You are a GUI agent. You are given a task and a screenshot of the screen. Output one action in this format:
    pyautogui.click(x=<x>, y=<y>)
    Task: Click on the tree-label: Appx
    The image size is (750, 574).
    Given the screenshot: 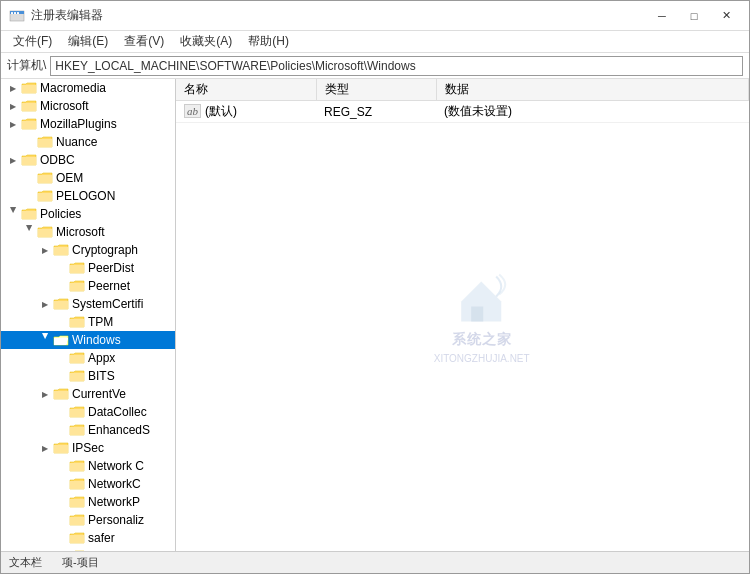 What is the action you would take?
    pyautogui.click(x=102, y=358)
    